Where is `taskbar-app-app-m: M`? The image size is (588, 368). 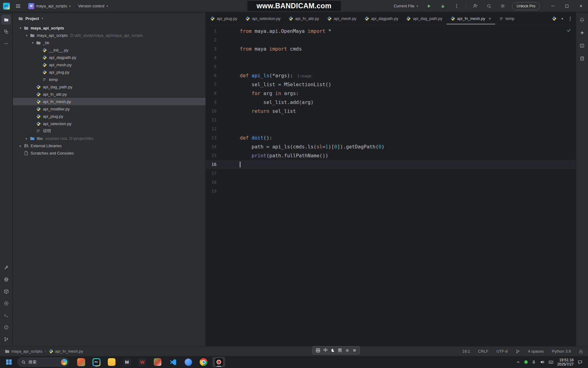
taskbar-app-app-m: M is located at coordinates (127, 362).